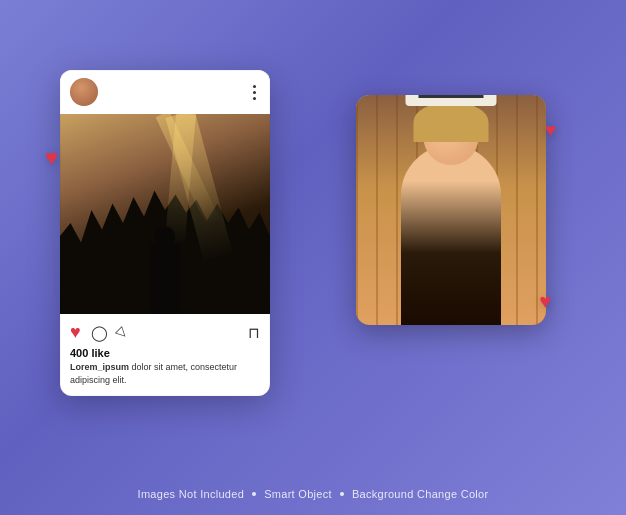 This screenshot has width=626, height=515. Describe the element at coordinates (254, 86) in the screenshot. I see `dot1` at that location.